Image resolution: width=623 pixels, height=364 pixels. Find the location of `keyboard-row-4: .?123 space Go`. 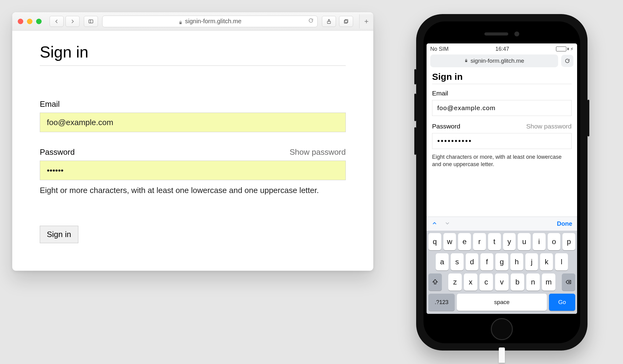

keyboard-row-4: .?123 space Go is located at coordinates (502, 302).